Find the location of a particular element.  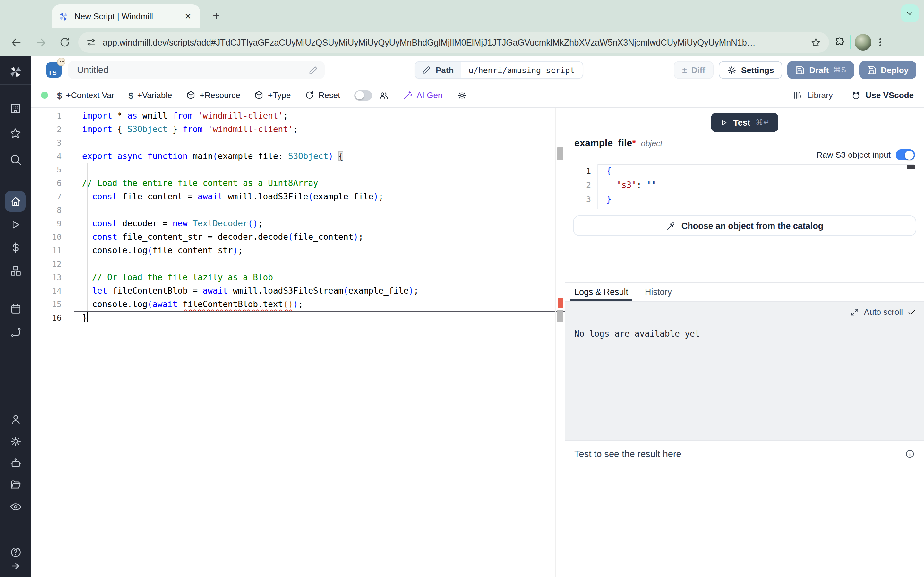

code-line: 7 const file_content = await wmill.loadS… is located at coordinates (293, 197).